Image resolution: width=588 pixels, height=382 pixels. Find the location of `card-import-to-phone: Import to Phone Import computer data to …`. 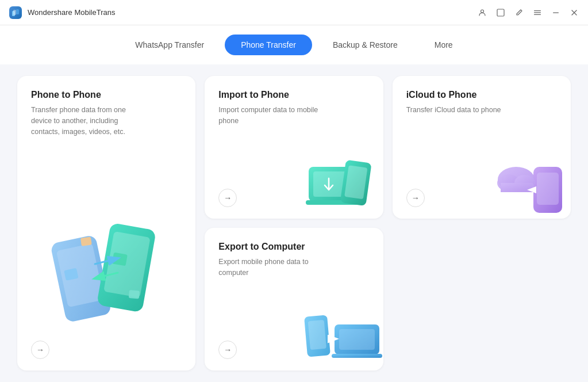

card-import-to-phone: Import to Phone Import computer data to … is located at coordinates (294, 147).